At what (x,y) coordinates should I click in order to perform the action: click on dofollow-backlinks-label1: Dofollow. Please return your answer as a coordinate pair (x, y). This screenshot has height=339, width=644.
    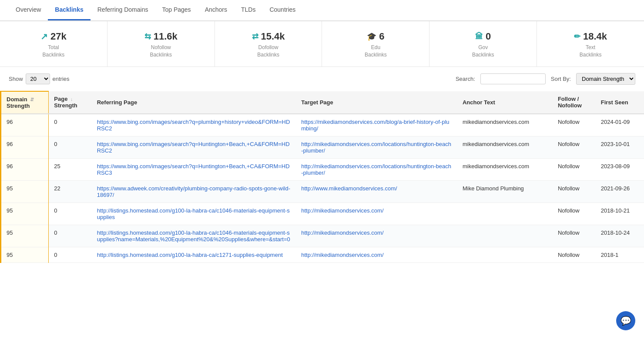
    Looking at the image, I should click on (268, 47).